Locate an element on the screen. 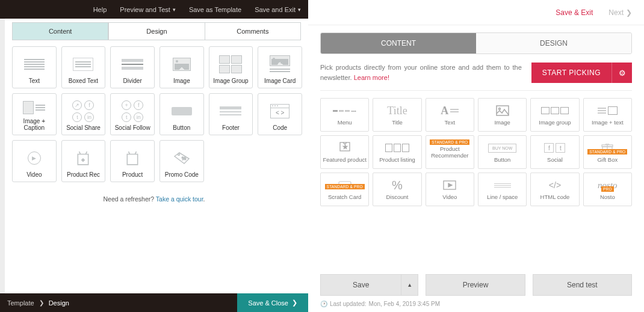 This screenshot has height=312, width=644. rblock-label: HTML code is located at coordinates (555, 197).